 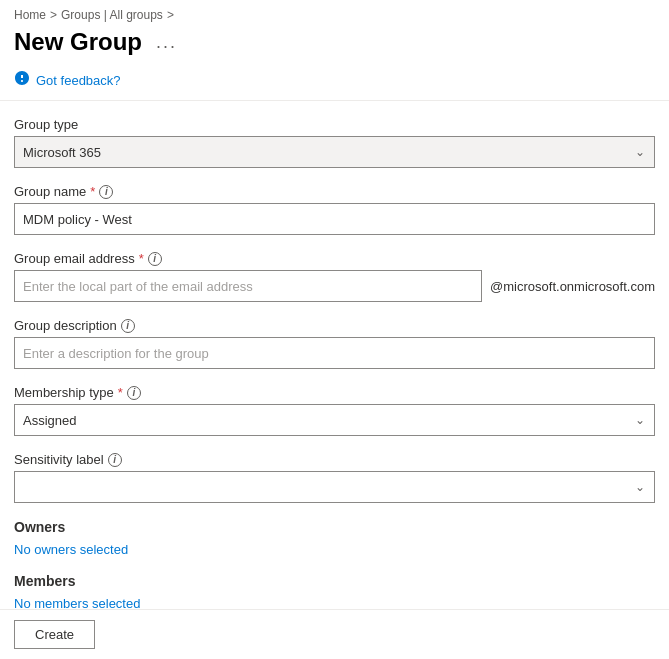 What do you see at coordinates (112, 15) in the screenshot?
I see `breadcrumb-groups: Groups | All groups` at bounding box center [112, 15].